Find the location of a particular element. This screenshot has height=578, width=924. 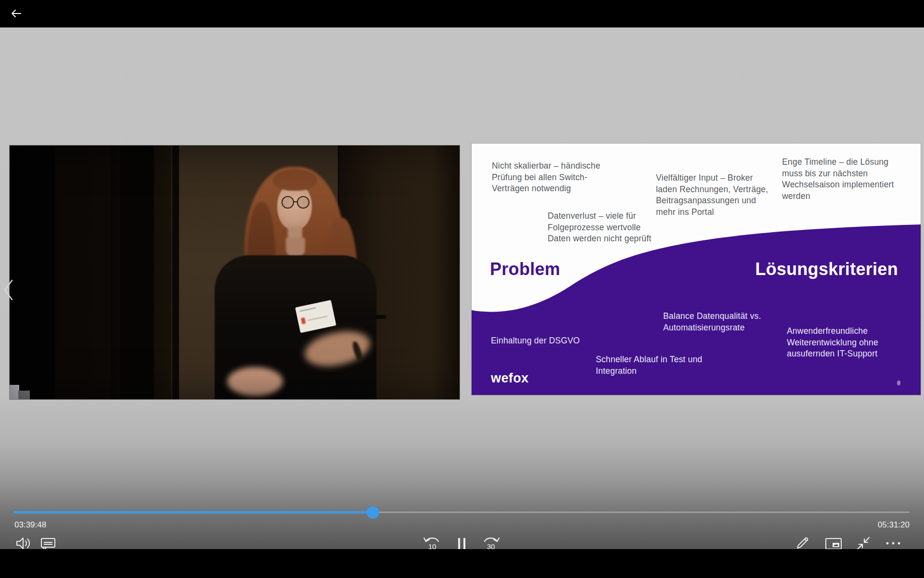

criterion-note: Anwenderfreundliche Weiterentwicklung oh… is located at coordinates (833, 343).